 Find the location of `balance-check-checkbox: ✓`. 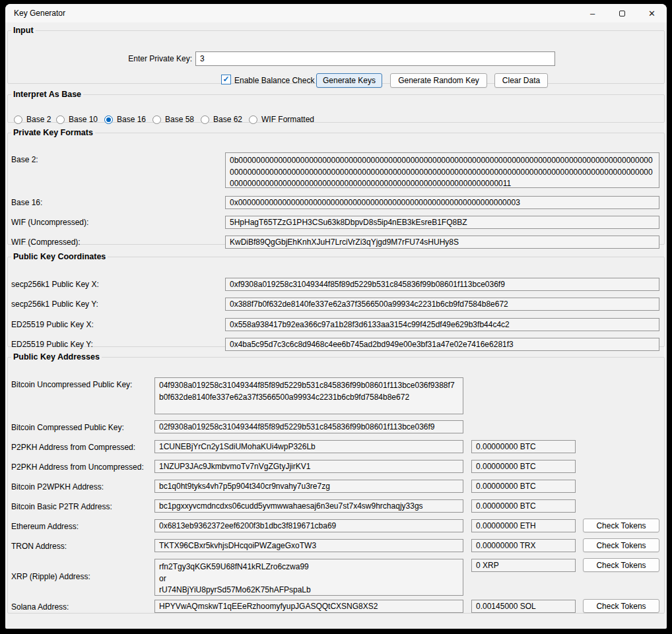

balance-check-checkbox: ✓ is located at coordinates (226, 79).